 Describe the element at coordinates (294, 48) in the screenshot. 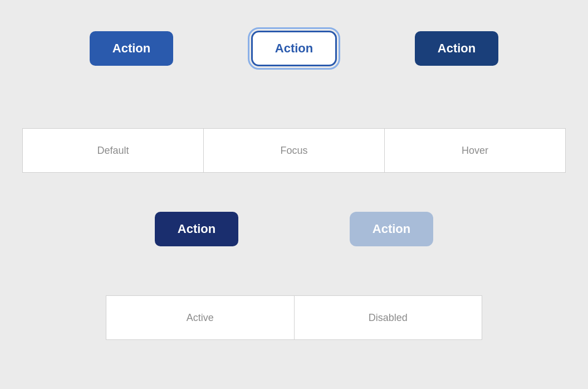

I see `focus-button-column: Action` at that location.